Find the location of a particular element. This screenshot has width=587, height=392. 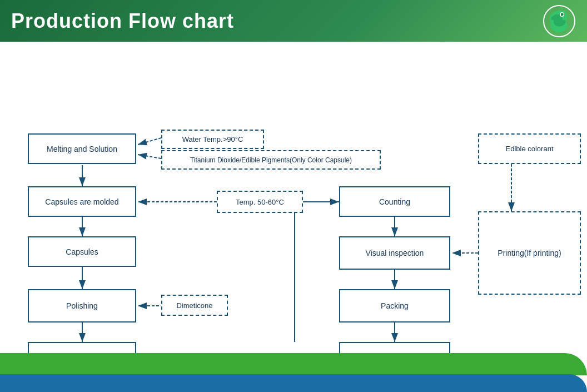

dimeticone-box: Dimeticone is located at coordinates (195, 305).